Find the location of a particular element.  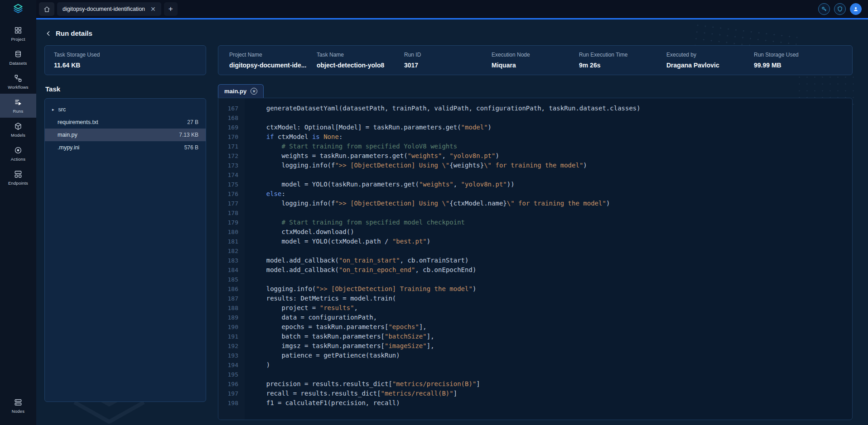

task-storage-card: Task Storage Used 11.64 KB is located at coordinates (125, 60).